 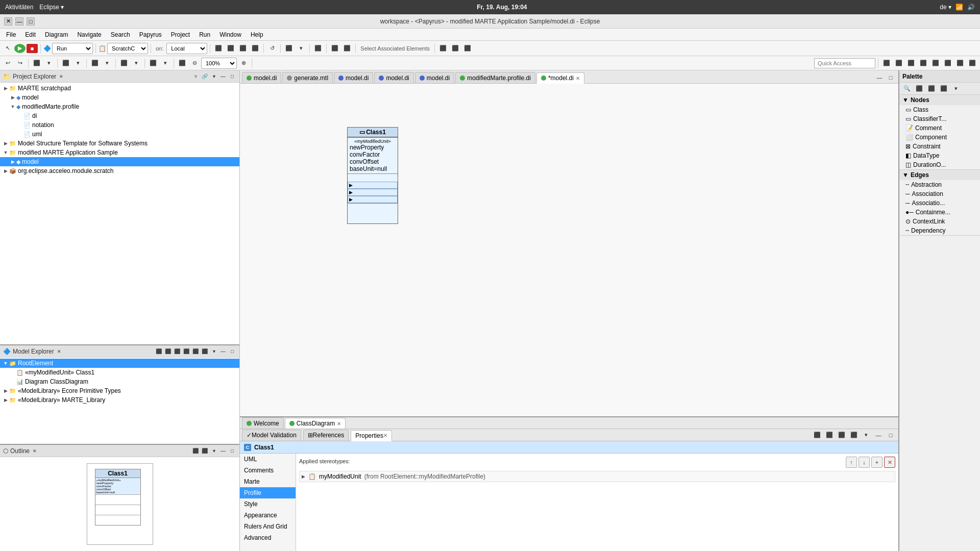 What do you see at coordinates (272, 435) in the screenshot?
I see `props-tab-validation: ✓ Model Validation` at bounding box center [272, 435].